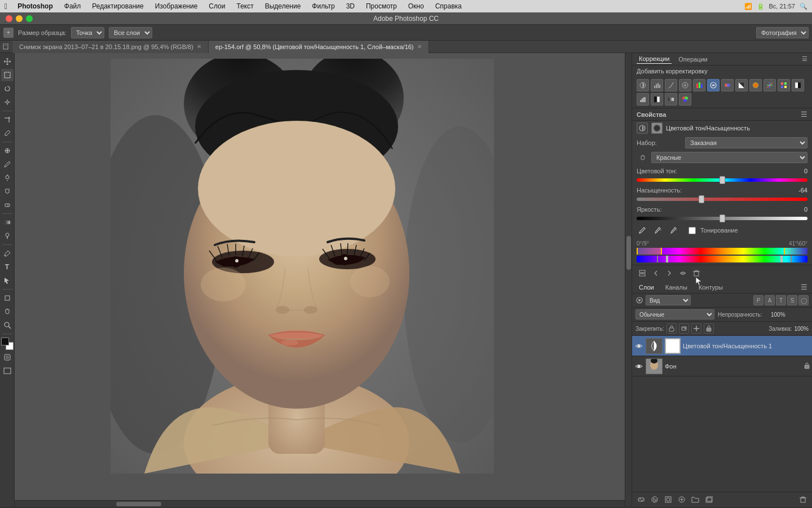 The width and height of the screenshot is (812, 508). What do you see at coordinates (7, 298) in the screenshot?
I see `shape-tool` at bounding box center [7, 298].